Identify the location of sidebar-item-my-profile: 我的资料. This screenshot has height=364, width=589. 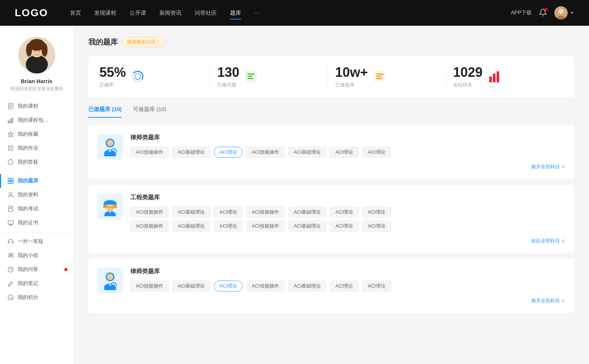
(37, 195).